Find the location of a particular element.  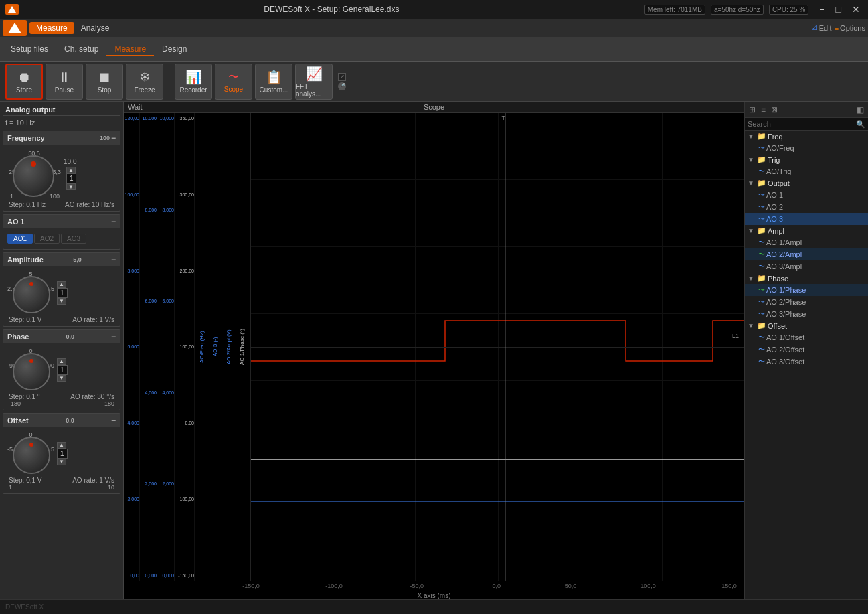

wait-label: Wait is located at coordinates (135, 107).